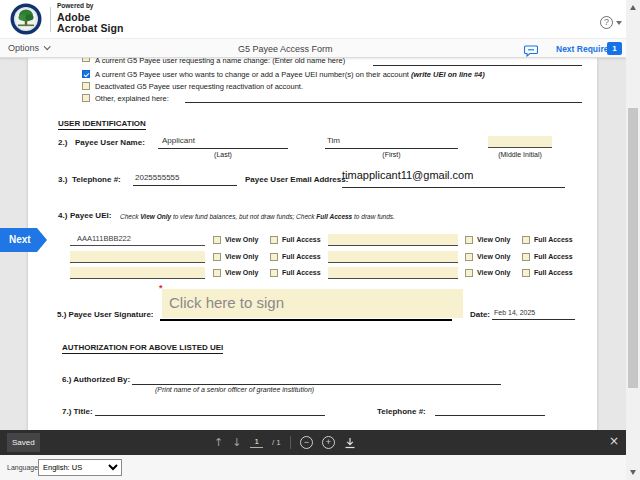 This screenshot has width=640, height=480. Describe the element at coordinates (633, 8) in the screenshot. I see `scrollbar-up-arrow-icon` at that location.